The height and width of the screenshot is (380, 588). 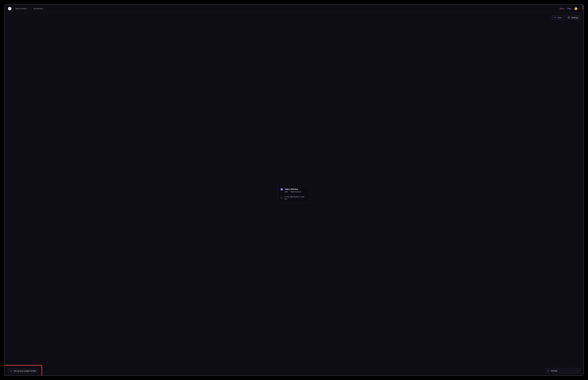 What do you see at coordinates (38, 8) in the screenshot?
I see `breadcrumb-environment-label: production` at bounding box center [38, 8].